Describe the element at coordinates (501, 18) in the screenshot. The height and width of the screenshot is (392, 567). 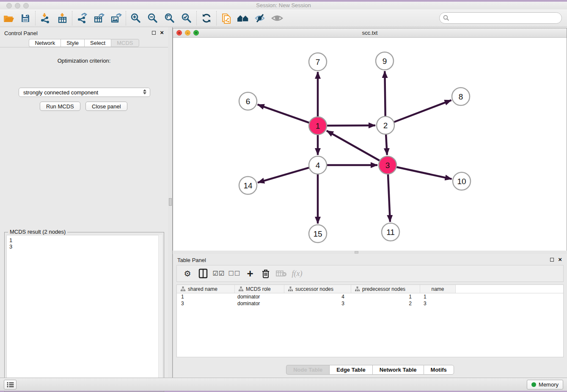
I see `search-box` at that location.